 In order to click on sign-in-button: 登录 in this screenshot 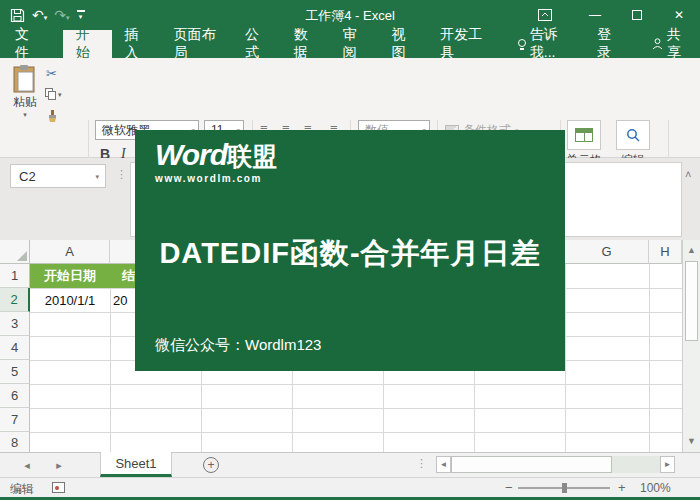, I will do `click(608, 44)`.